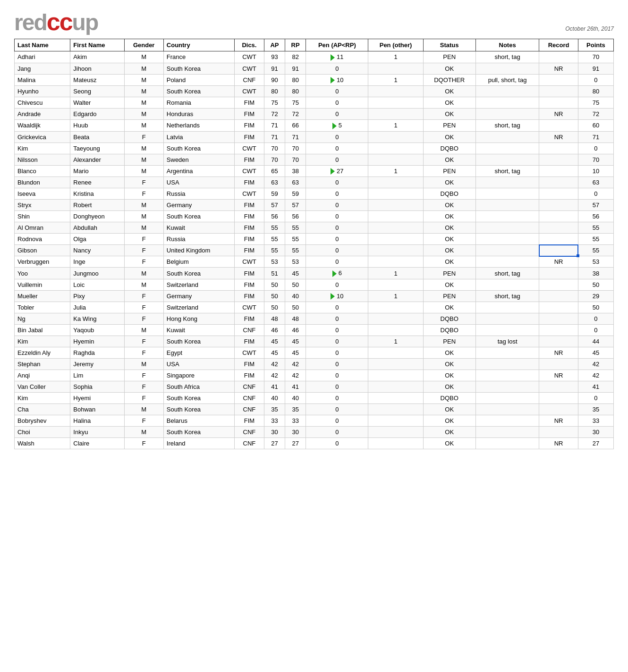  What do you see at coordinates (596, 58) in the screenshot?
I see `cell-points: 70` at bounding box center [596, 58].